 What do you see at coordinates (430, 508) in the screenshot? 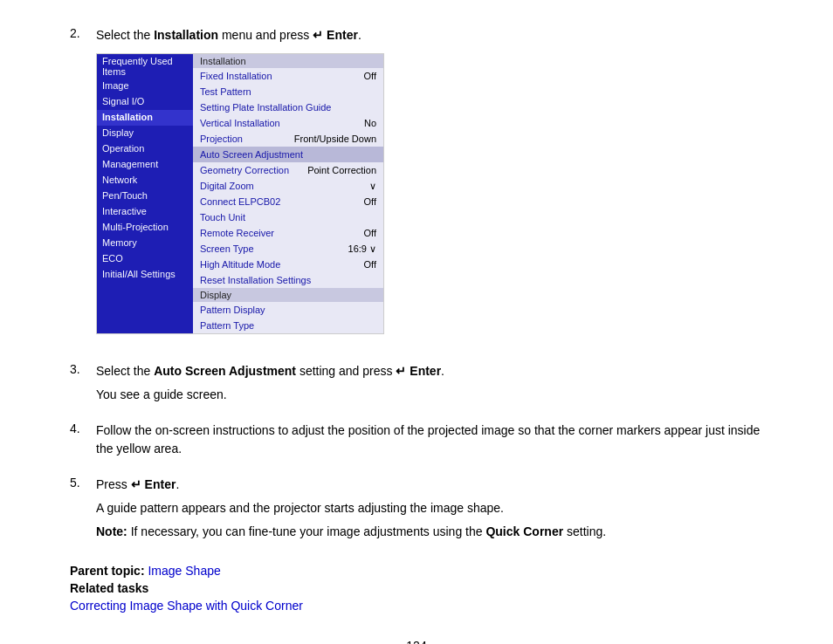
I see `step-5-subtext: A guide pattern appears and the projecto…` at bounding box center [430, 508].